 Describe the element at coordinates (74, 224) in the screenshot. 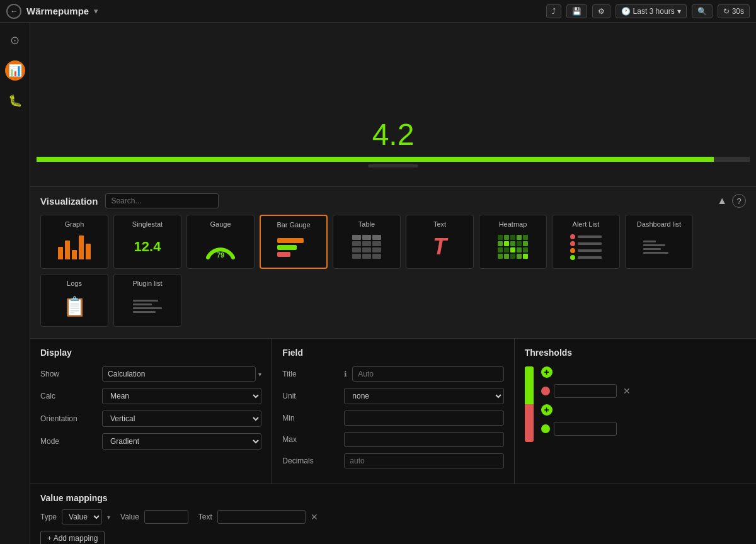

I see `graph-label: Graph` at that location.